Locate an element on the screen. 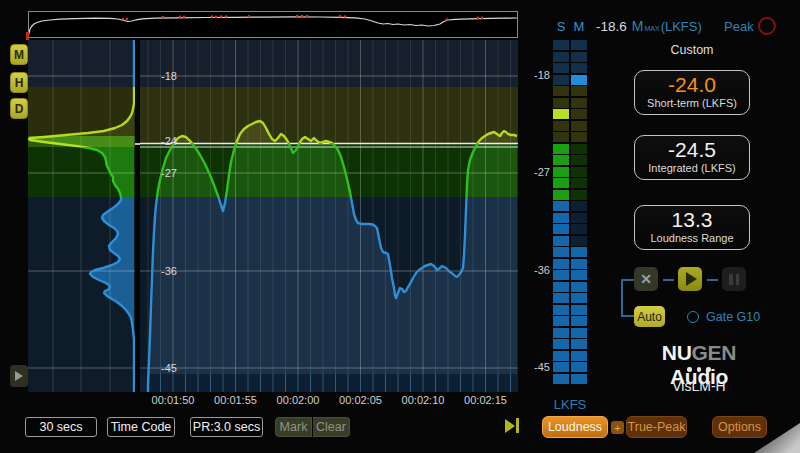 This screenshot has height=453, width=800. clear-button: Clear is located at coordinates (332, 427).